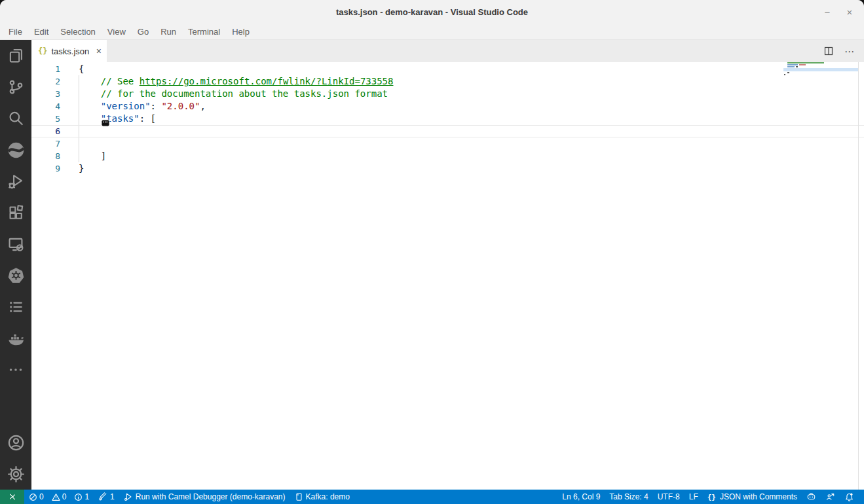 Image resolution: width=864 pixels, height=504 pixels. I want to click on minimap-border, so click(858, 276).